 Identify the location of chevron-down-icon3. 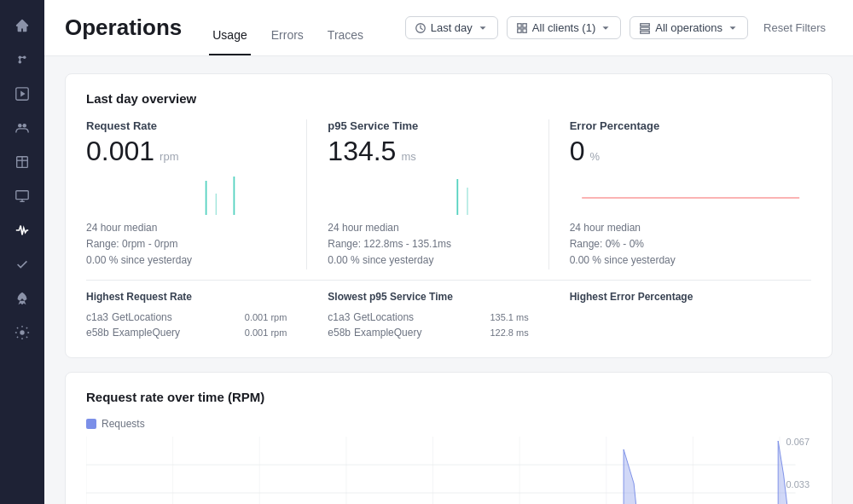
(733, 28).